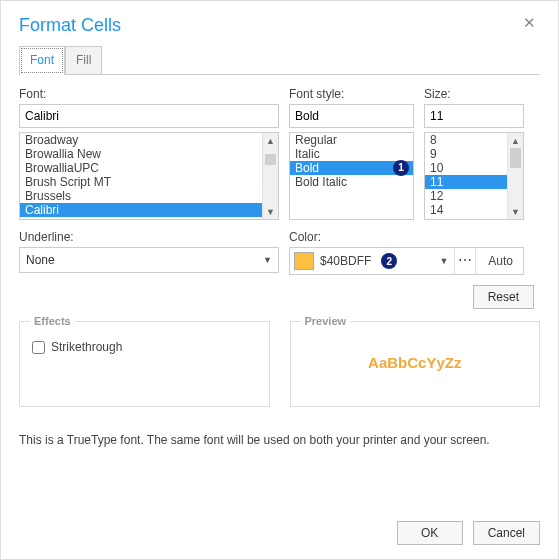 The image size is (559, 560). I want to click on underline-select: None ▼, so click(149, 260).